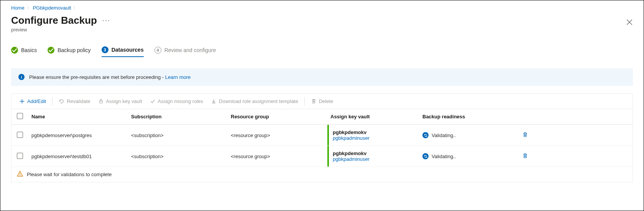 The width and height of the screenshot is (644, 211). What do you see at coordinates (322, 156) in the screenshot?
I see `table-row: pgbkpdemoserver\testdb01 <subscription> …` at bounding box center [322, 156].